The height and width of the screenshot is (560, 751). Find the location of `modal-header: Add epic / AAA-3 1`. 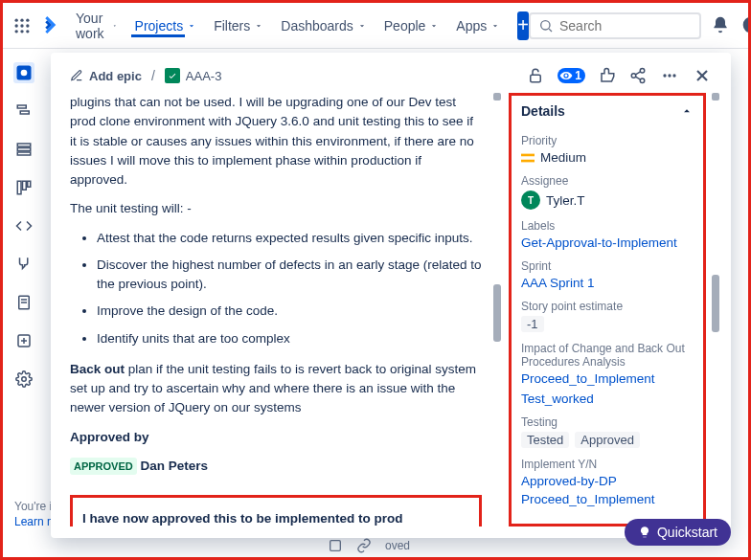

modal-header: Add epic / AAA-3 1 is located at coordinates (391, 71).